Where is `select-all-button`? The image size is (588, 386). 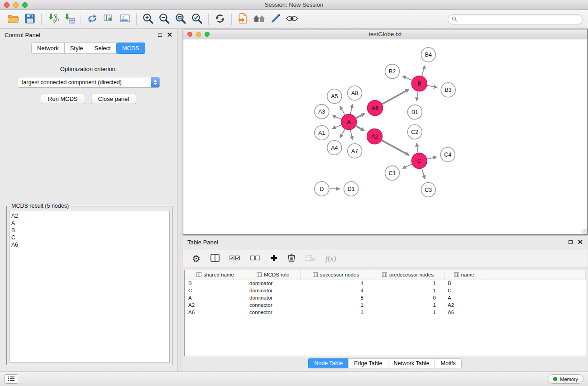 select-all-button is located at coordinates (234, 259).